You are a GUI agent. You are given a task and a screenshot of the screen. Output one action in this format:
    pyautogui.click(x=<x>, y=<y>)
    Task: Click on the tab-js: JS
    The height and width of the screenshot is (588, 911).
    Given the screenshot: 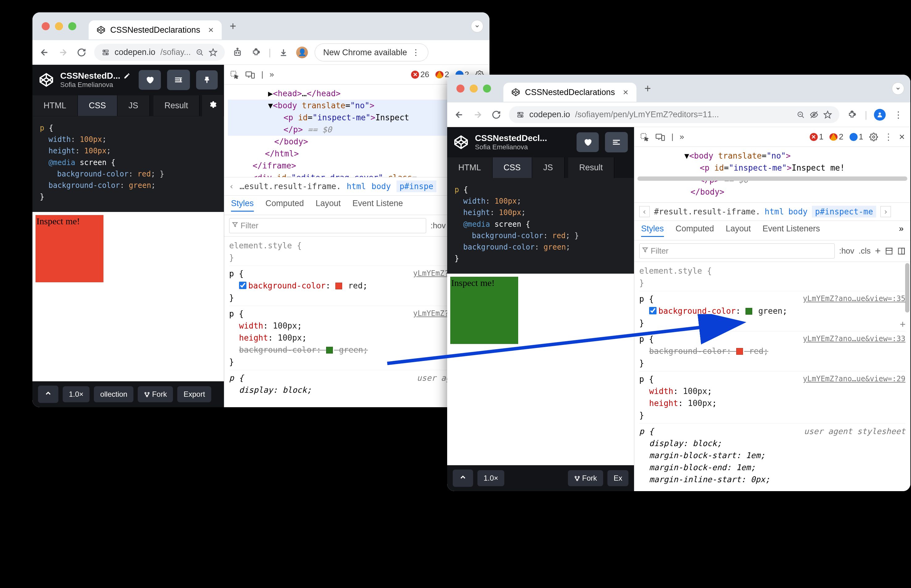 What is the action you would take?
    pyautogui.click(x=134, y=106)
    